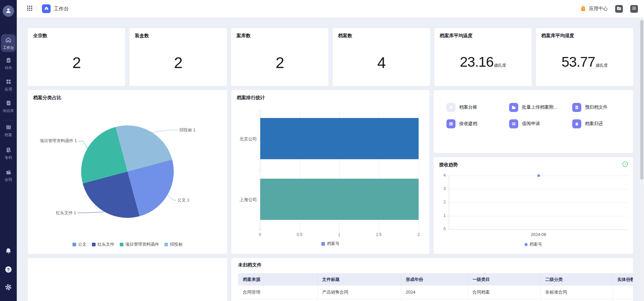 The width and height of the screenshot is (644, 301). What do you see at coordinates (583, 9) in the screenshot?
I see `shopping-bag-icon` at bounding box center [583, 9].